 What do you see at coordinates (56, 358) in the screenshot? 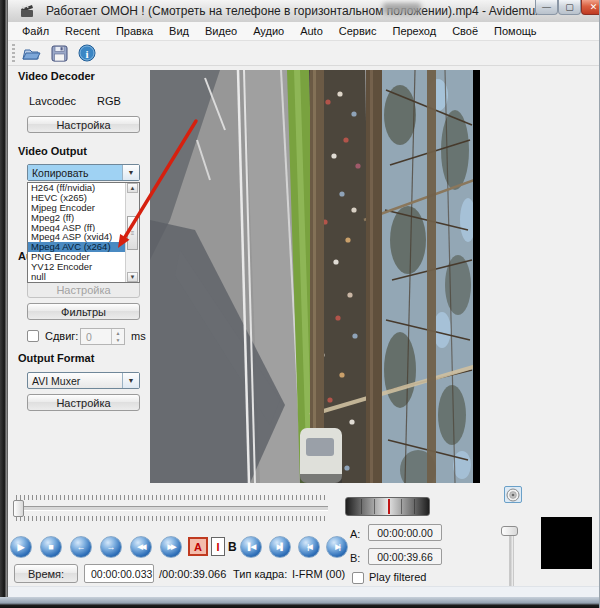
I see `output-format-heading: Output Format` at bounding box center [56, 358].